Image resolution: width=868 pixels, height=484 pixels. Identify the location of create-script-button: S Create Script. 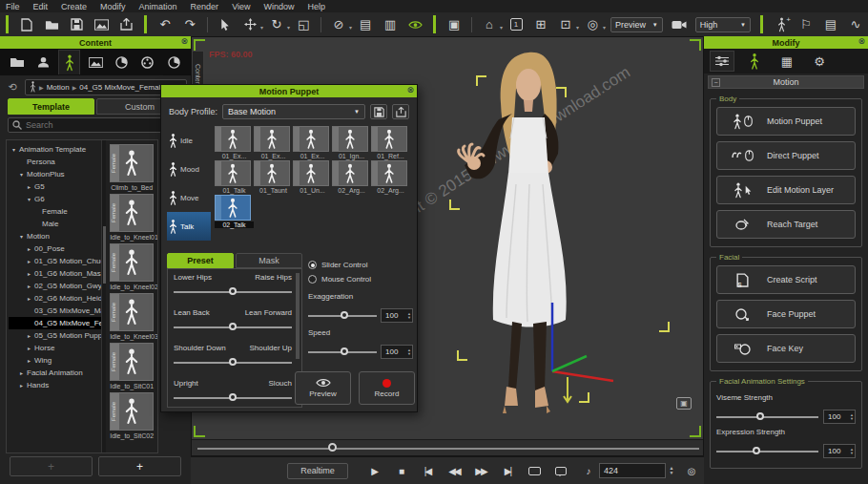
(786, 280).